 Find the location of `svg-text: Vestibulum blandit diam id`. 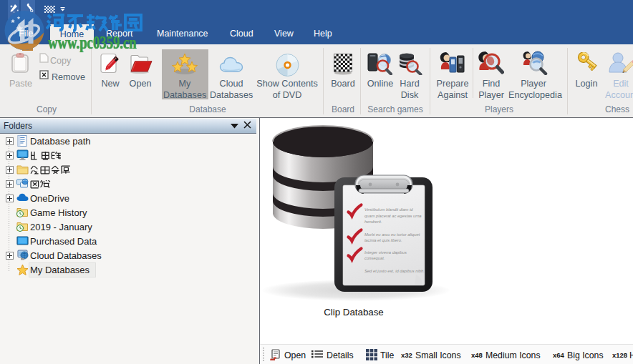

svg-text: Vestibulum blandit diam id is located at coordinates (389, 210).